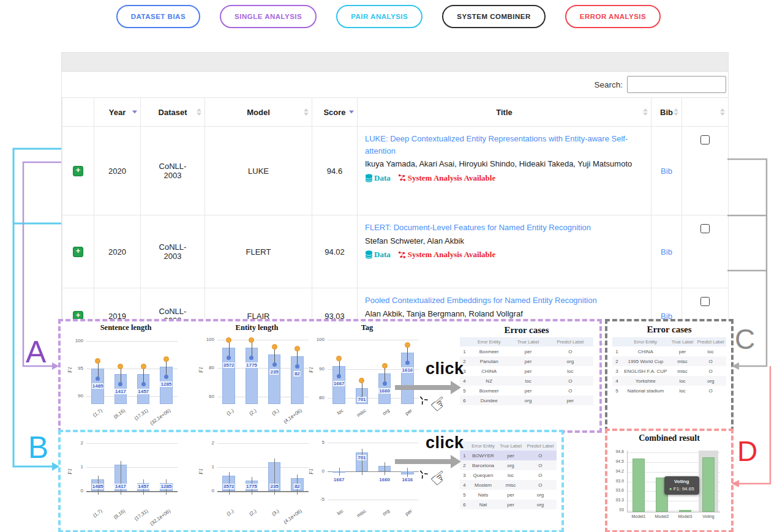 This screenshot has height=532, width=777. What do you see at coordinates (527, 400) in the screenshot?
I see `error-case-row: 6Dundeeorgper` at bounding box center [527, 400].